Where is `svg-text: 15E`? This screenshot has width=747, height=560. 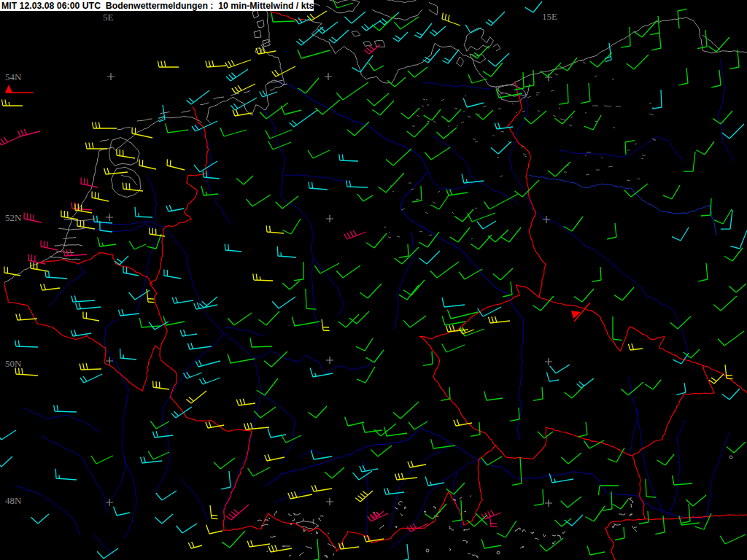
svg-text: 15E is located at coordinates (550, 16).